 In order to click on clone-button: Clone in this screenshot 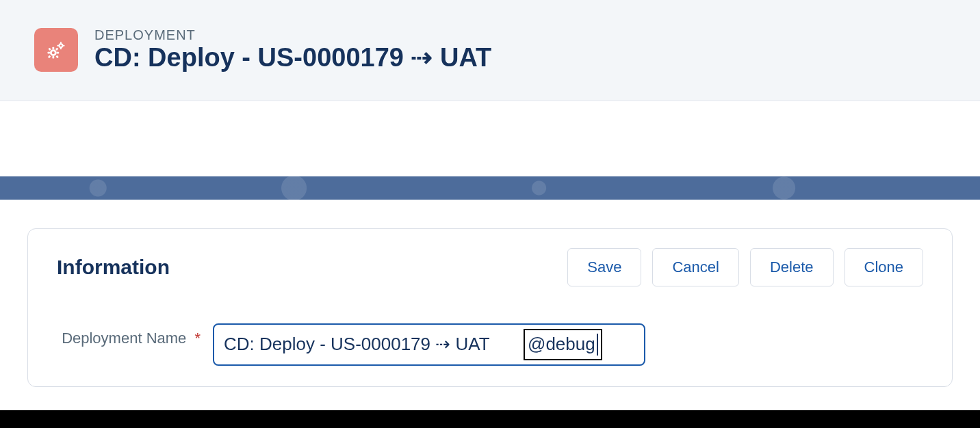, I will do `click(884, 267)`.